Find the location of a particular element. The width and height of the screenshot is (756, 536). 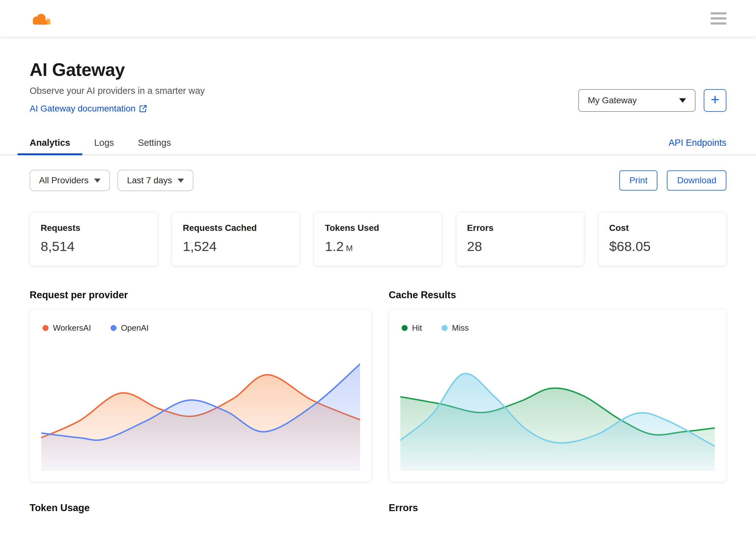

page-header: AI Gateway Observe your AI providers in … is located at coordinates (378, 86).